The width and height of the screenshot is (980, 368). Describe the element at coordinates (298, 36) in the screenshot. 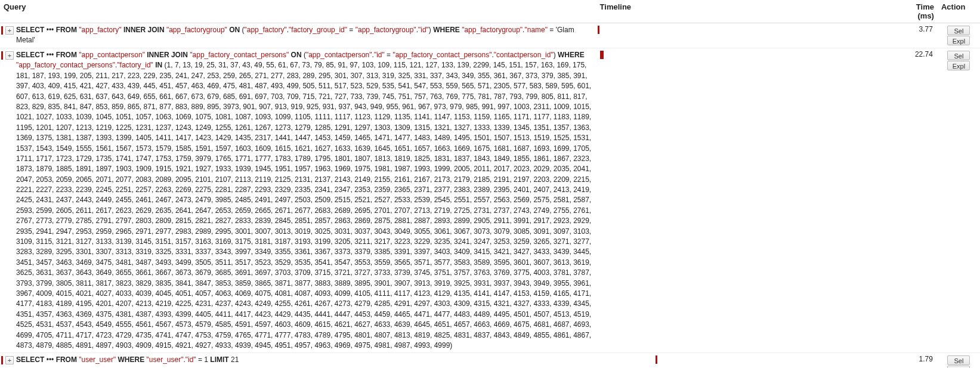

I see `query-cell: +SELECT ••• FROM "app_factory" INNER JOI…` at that location.